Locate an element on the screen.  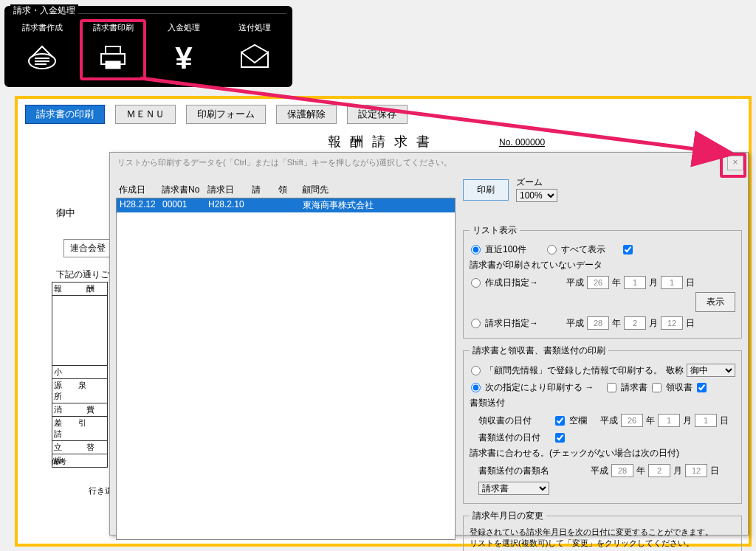
side-note: 下記の通りご is located at coordinates (83, 274).